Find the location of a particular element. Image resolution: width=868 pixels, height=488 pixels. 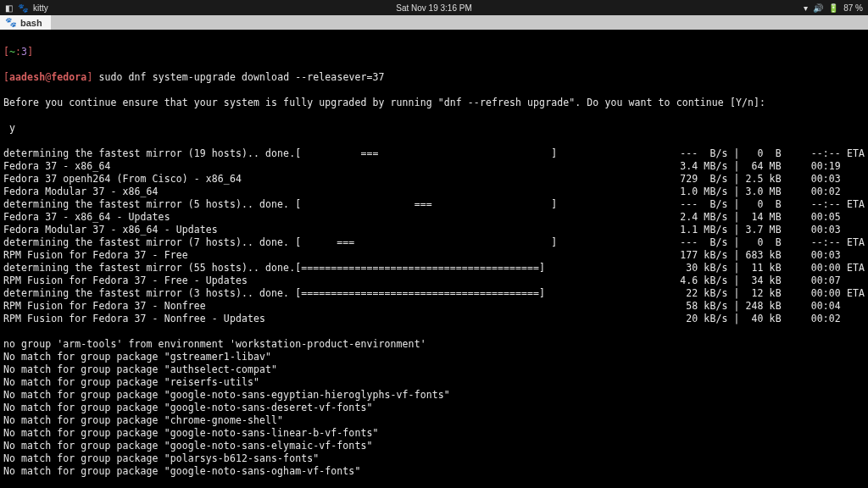

row-stats: 2.4 MB/s | 14 MB 00:05 is located at coordinates (770, 217).